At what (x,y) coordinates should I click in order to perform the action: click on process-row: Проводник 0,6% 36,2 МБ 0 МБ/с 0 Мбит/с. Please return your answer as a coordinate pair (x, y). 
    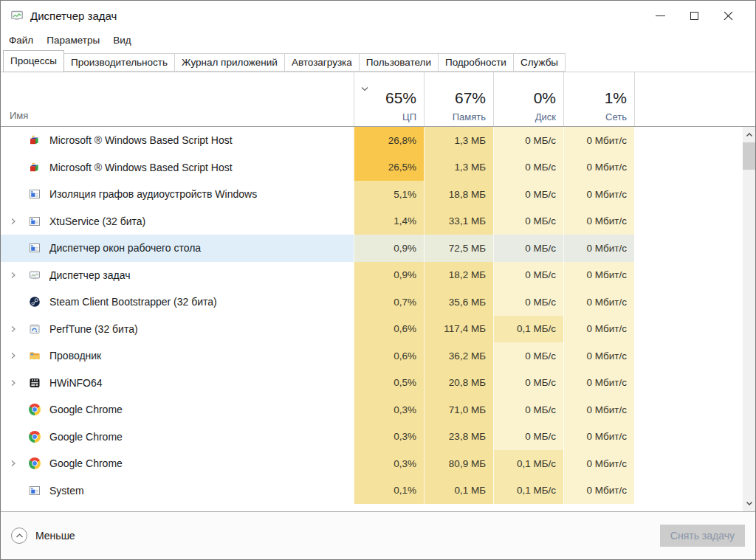
    Looking at the image, I should click on (378, 356).